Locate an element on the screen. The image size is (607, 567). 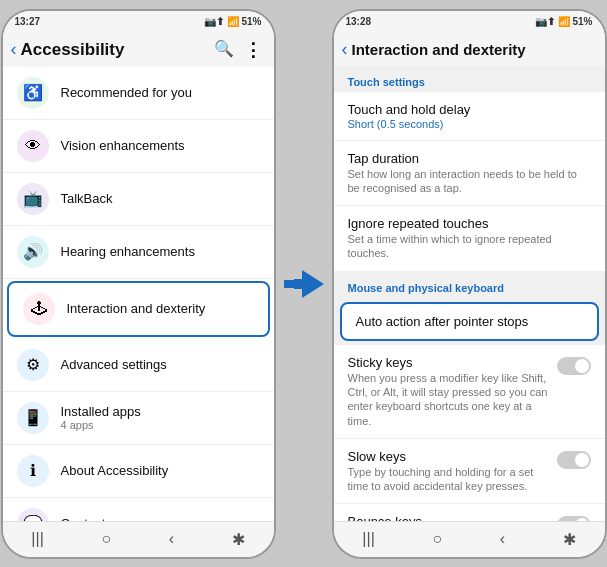
nav-home-right: ○ is located at coordinates (437, 539).